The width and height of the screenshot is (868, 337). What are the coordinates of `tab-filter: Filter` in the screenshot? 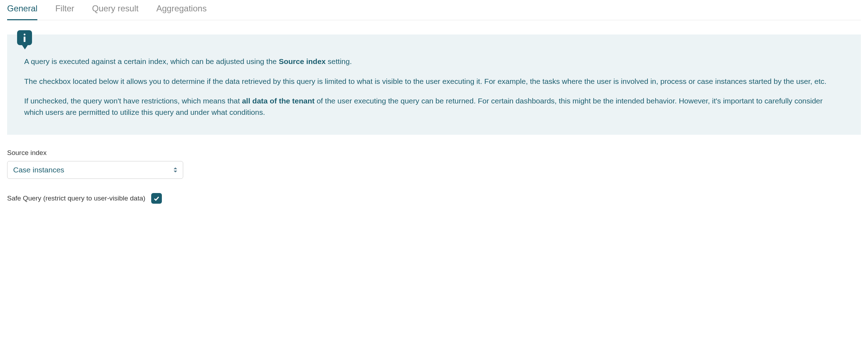 It's located at (65, 10).